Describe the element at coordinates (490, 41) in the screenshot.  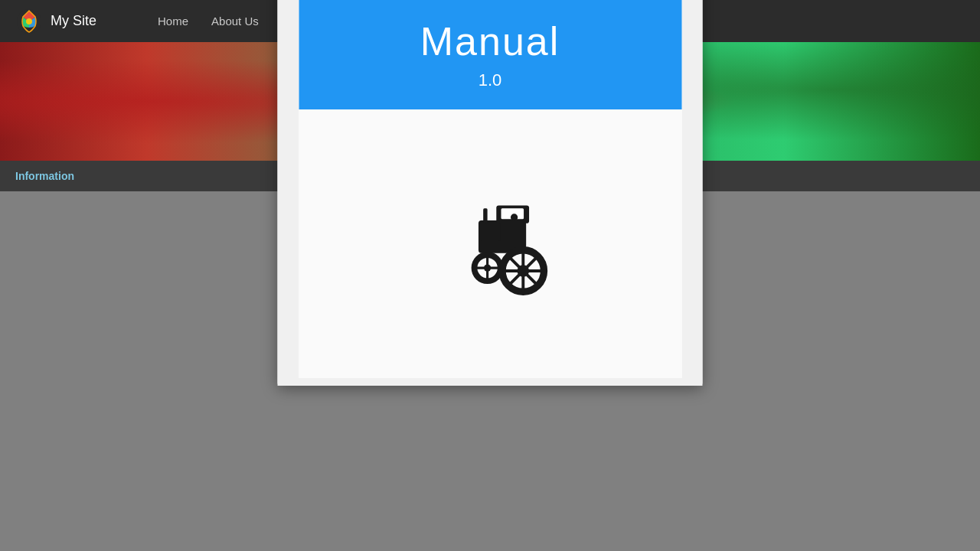
I see `pdf-header-title: Manual` at that location.